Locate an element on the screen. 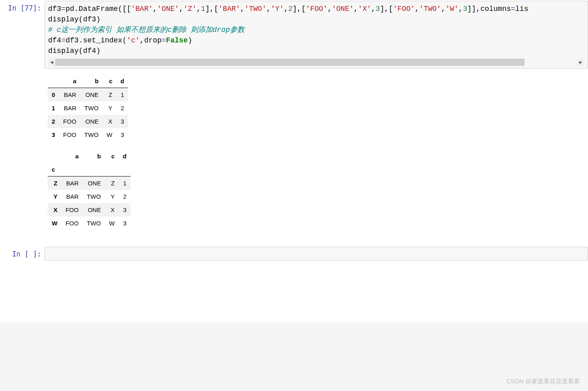 This screenshot has height=391, width=588. row-index: 2 is located at coordinates (53, 121).